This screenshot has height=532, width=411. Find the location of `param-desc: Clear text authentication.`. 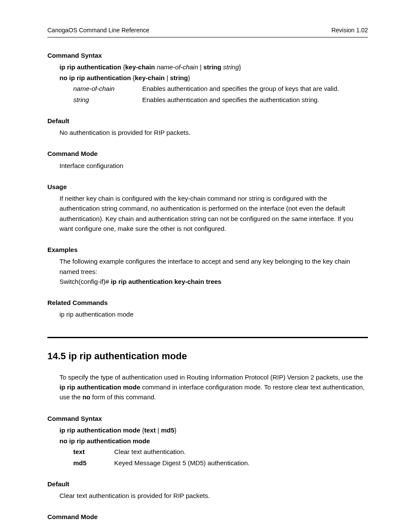

param-desc: Clear text authentication. is located at coordinates (150, 451).